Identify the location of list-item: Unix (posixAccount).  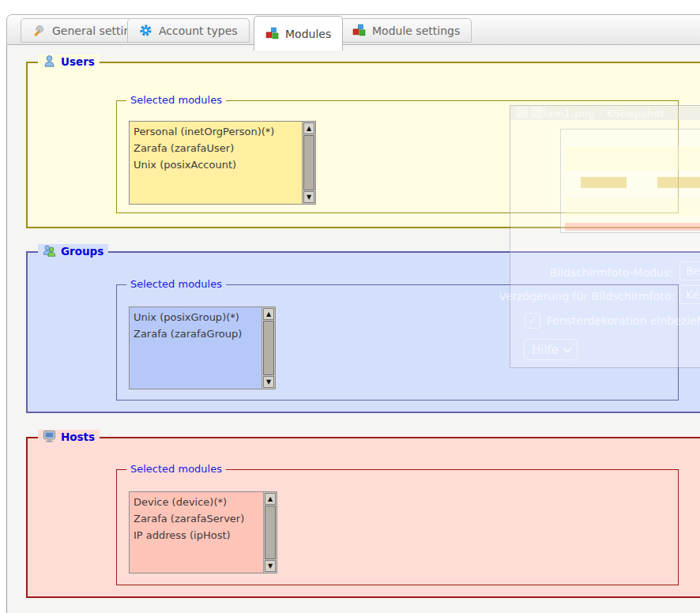
(216, 164).